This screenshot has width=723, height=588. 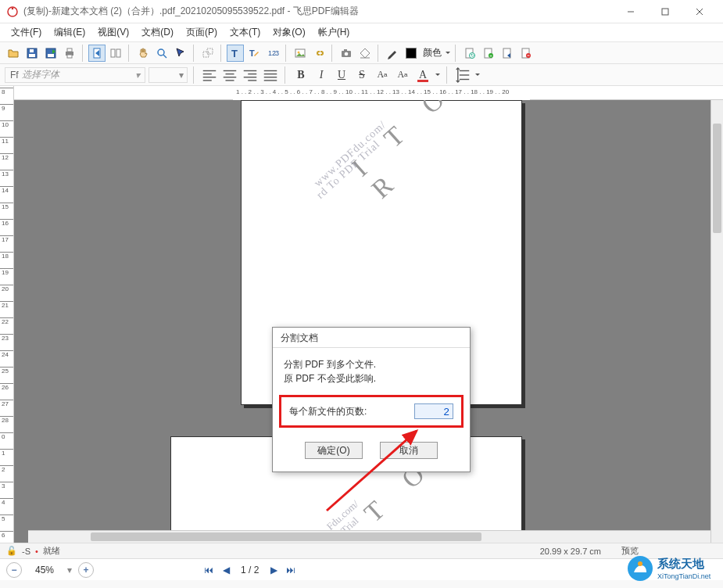 I want to click on print-icon, so click(x=70, y=53).